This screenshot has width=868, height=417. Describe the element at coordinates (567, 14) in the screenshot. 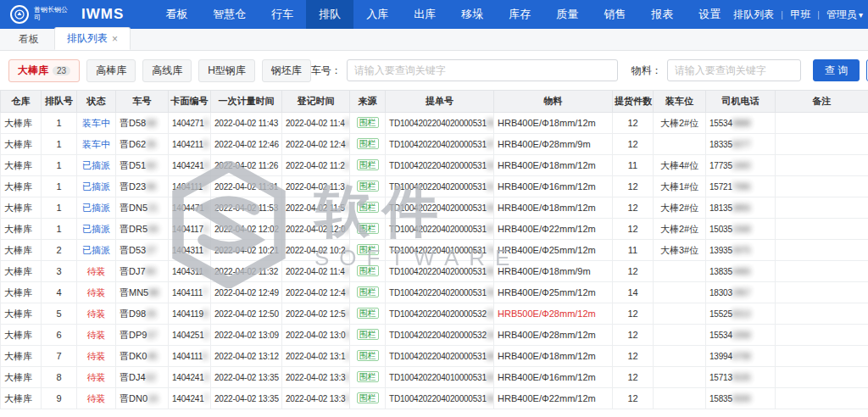

I see `nav-item-quality: 质量` at that location.